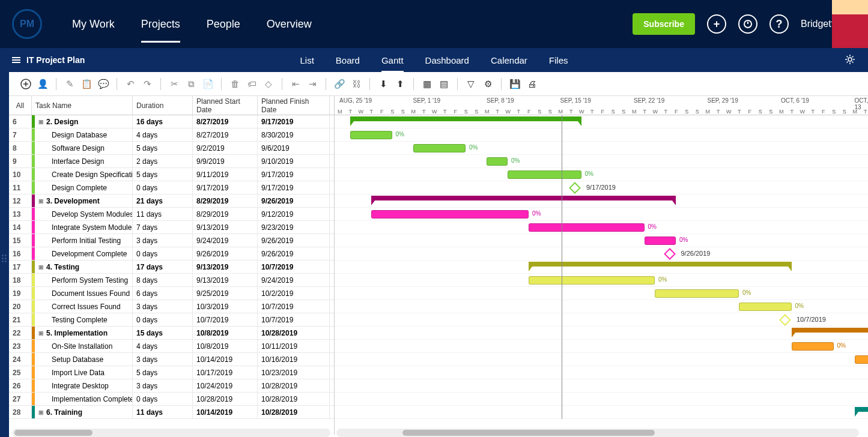 This screenshot has width=868, height=437. I want to click on task-name: ▣4. Testing, so click(84, 267).